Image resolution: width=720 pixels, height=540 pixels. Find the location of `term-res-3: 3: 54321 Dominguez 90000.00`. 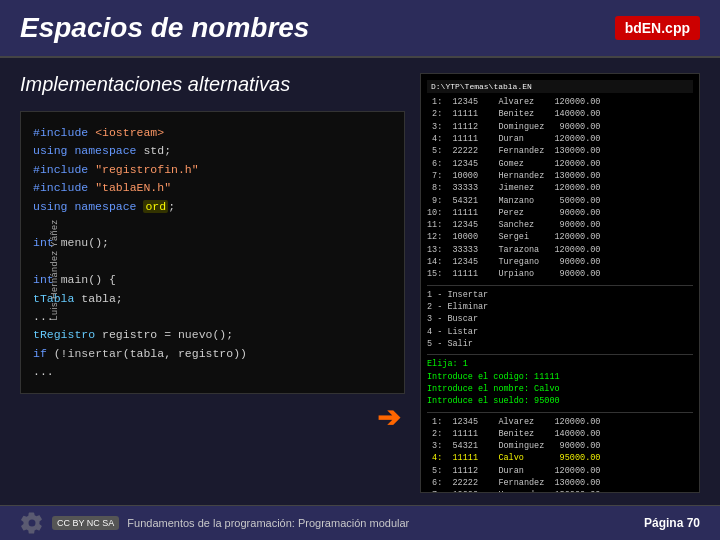

term-res-3: 3: 54321 Dominguez 90000.00 is located at coordinates (560, 446).